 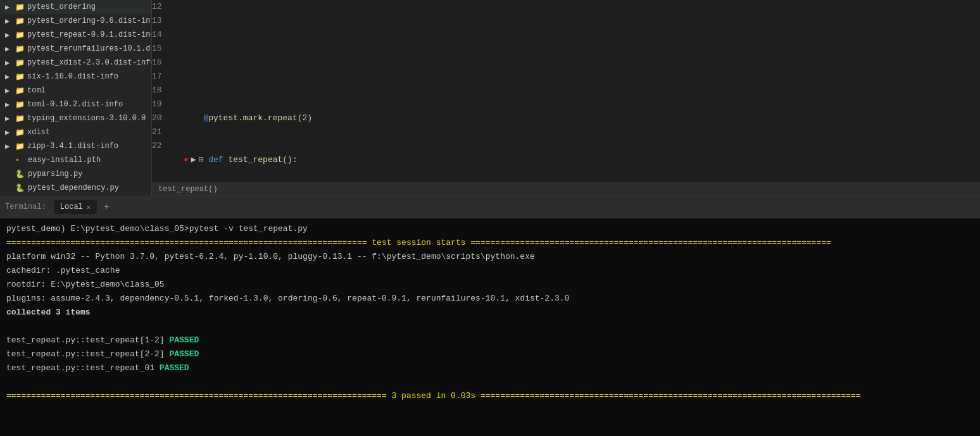 What do you see at coordinates (76, 132) in the screenshot?
I see `sidebar-item-xdist: ▶ 📁 xdist` at bounding box center [76, 132].